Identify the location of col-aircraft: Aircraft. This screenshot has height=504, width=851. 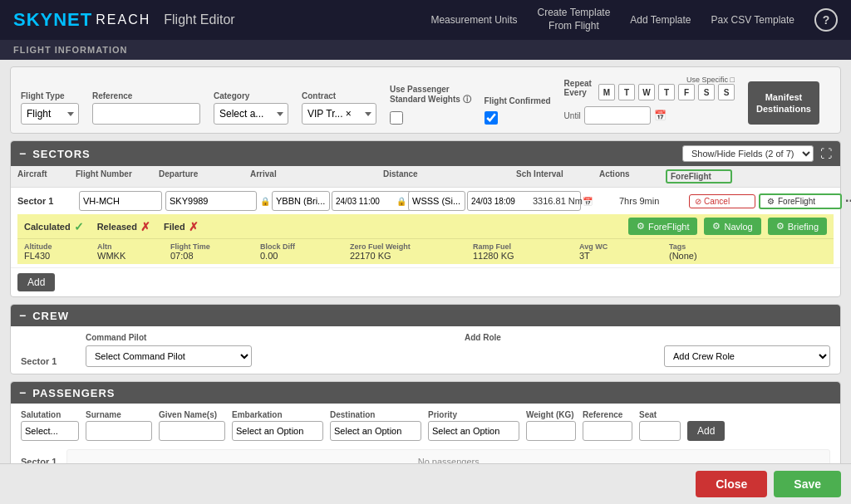
(47, 176).